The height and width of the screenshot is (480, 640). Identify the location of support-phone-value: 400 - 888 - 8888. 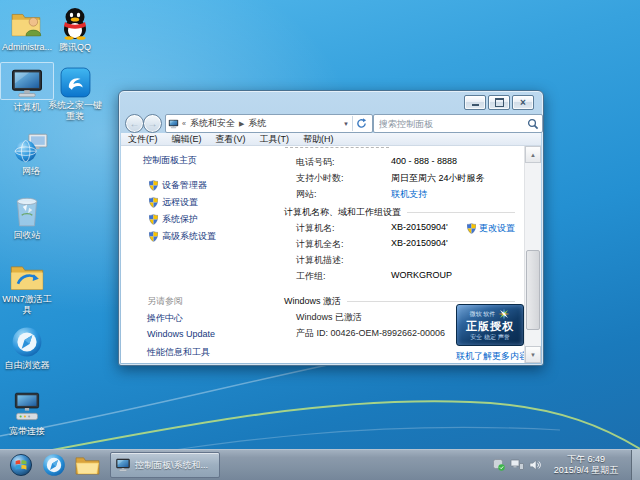
(424, 161).